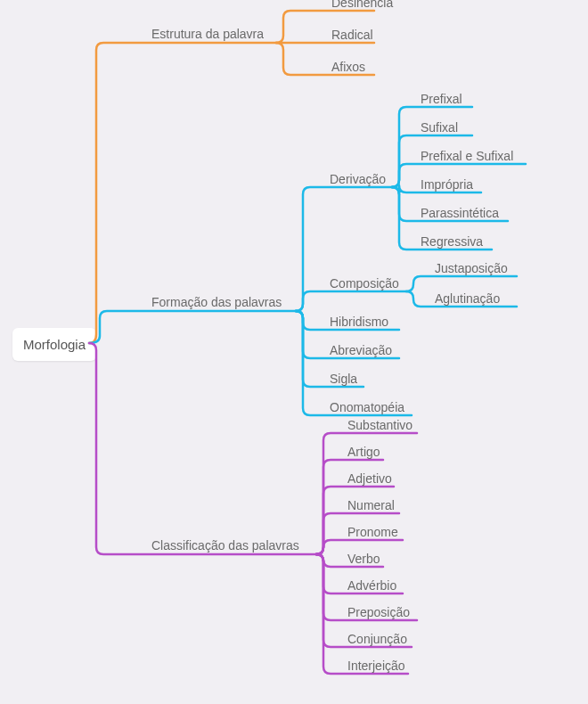 The width and height of the screenshot is (588, 704). I want to click on node-verbo: Verbo, so click(363, 559).